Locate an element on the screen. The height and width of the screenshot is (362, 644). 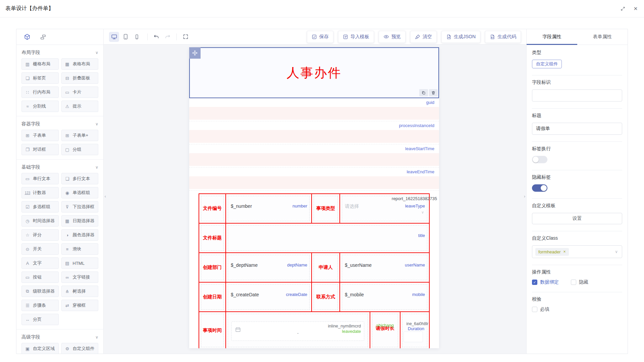
undo-icon is located at coordinates (156, 37).